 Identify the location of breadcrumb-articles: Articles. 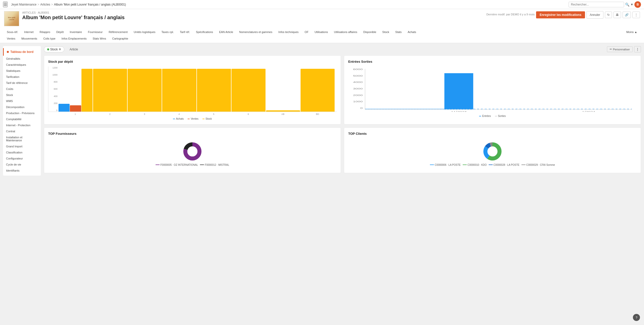
(45, 5).